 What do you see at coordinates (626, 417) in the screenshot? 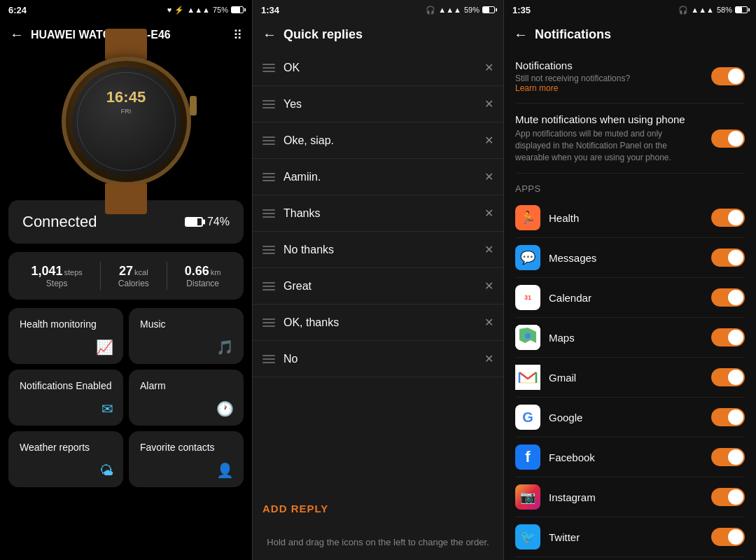
I see `google-app-name: Google` at bounding box center [626, 417].